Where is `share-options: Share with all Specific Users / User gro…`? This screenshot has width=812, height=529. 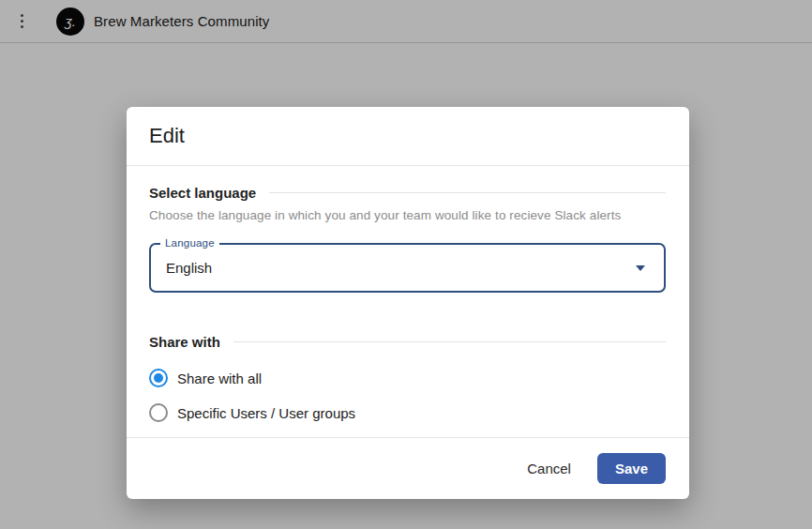
share-options: Share with all Specific Users / User gro… is located at coordinates (407, 396).